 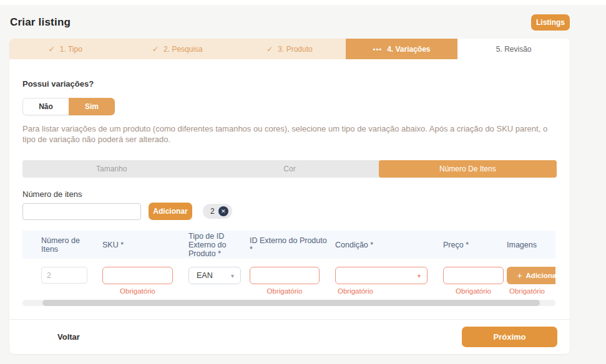 What do you see at coordinates (509, 337) in the screenshot?
I see `next-button: Próximo` at bounding box center [509, 337].